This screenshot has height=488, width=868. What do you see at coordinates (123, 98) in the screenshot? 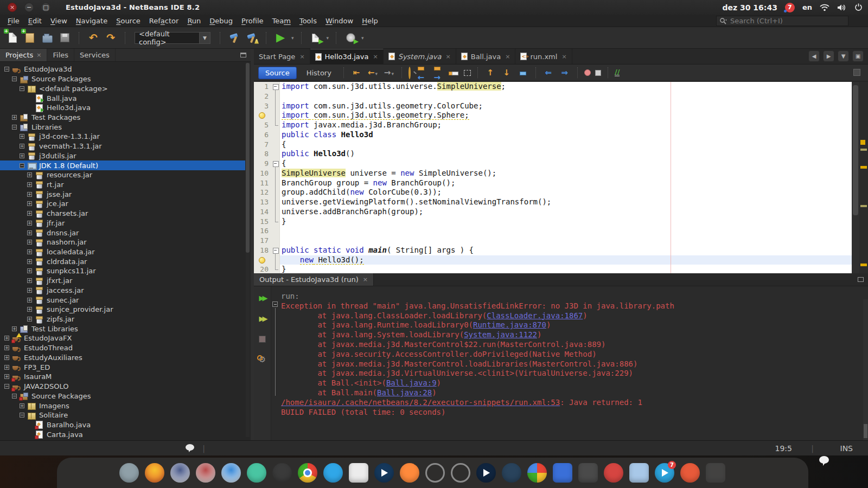
I see `tree-item-ball-java: Ball.java` at bounding box center [123, 98].